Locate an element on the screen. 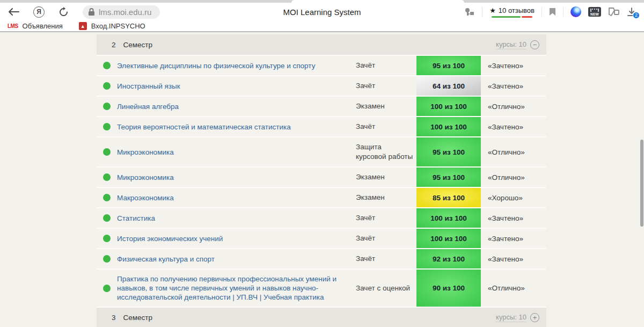  refresh-button is located at coordinates (63, 12).